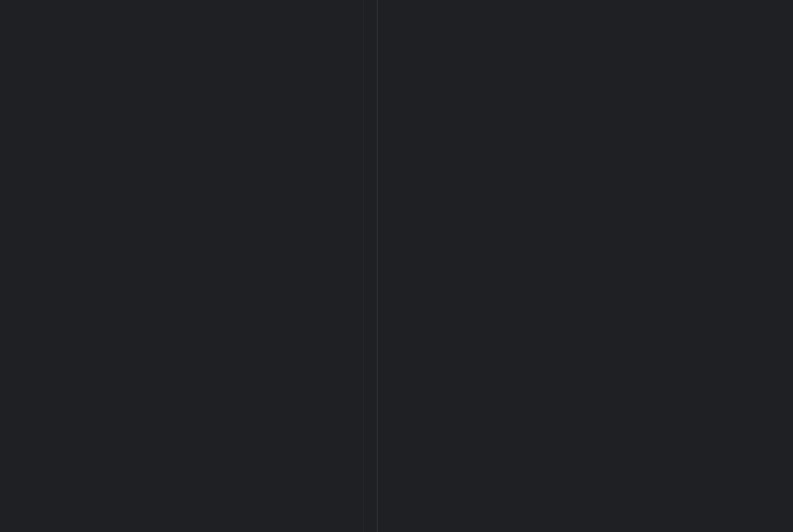 The height and width of the screenshot is (532, 793). What do you see at coordinates (377, 266) in the screenshot?
I see `pane-divider` at bounding box center [377, 266].